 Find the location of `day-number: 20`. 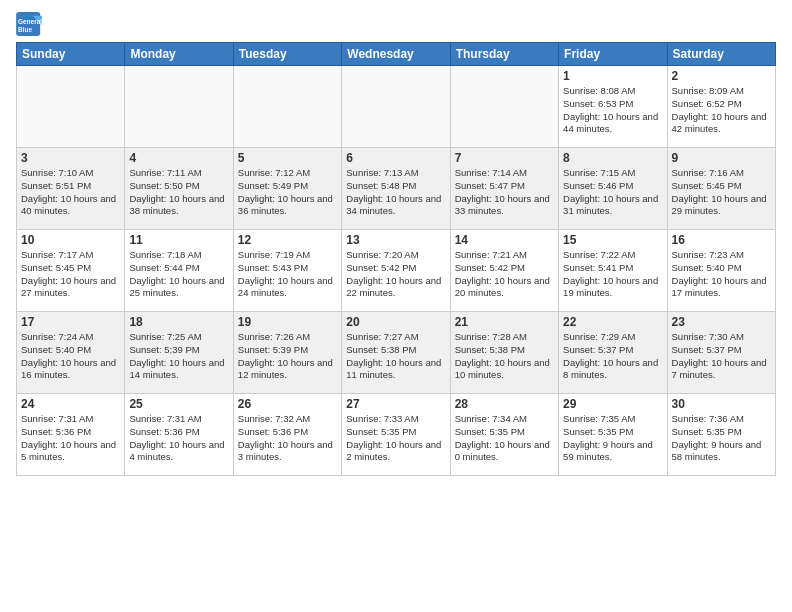

day-number: 20 is located at coordinates (396, 322).